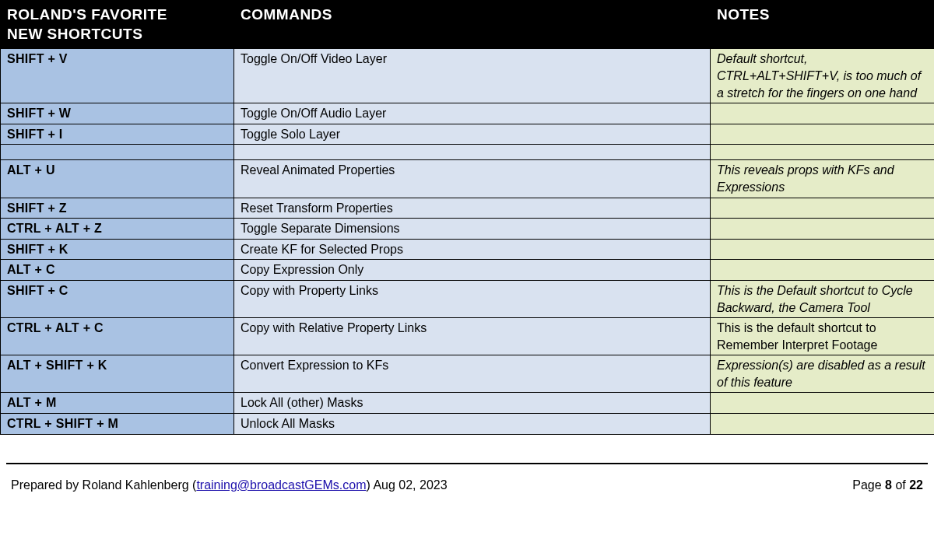  I want to click on command-cell: Copy with Property Links, so click(472, 299).